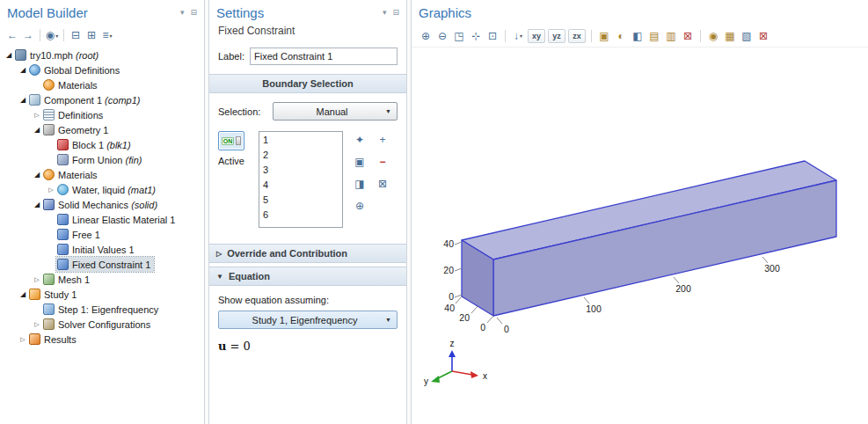  What do you see at coordinates (102, 340) in the screenshot?
I see `tree-node-results: ▷Results` at bounding box center [102, 340].